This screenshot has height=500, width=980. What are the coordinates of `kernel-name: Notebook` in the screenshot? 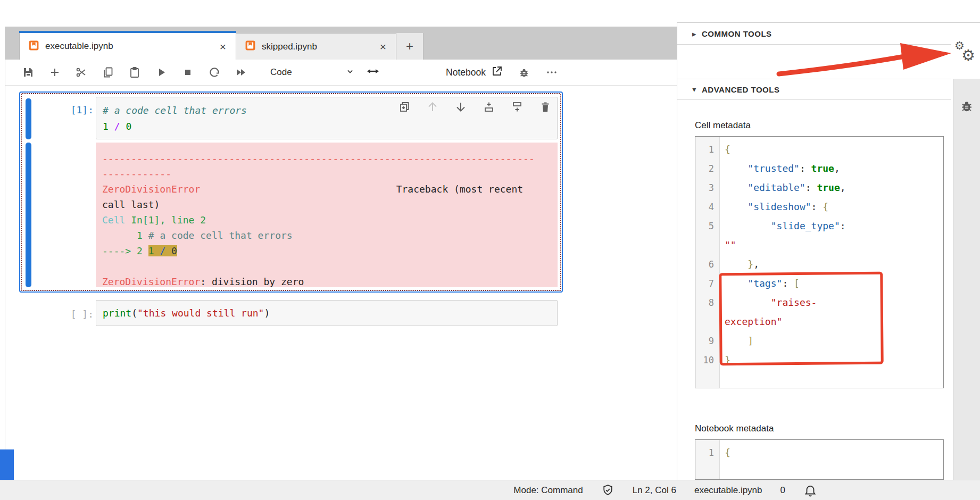 It's located at (466, 72).